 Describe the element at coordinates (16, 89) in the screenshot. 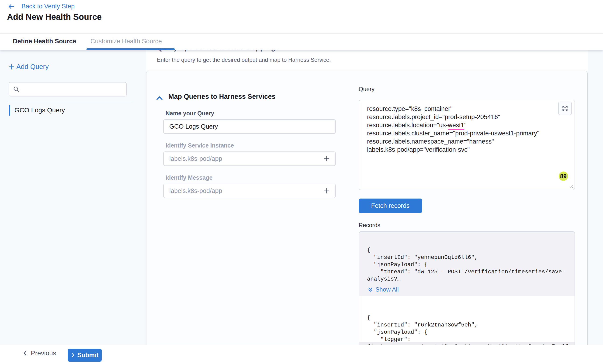

I see `search-icon` at that location.